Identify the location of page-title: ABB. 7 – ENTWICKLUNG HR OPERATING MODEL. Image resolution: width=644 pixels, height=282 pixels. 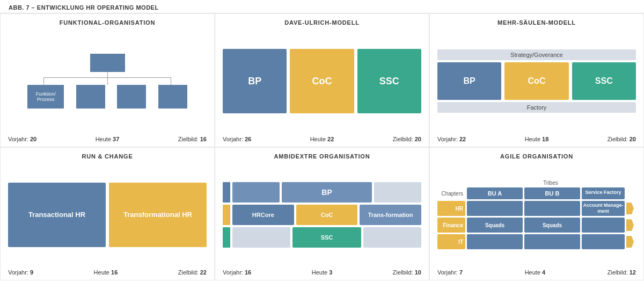
(84, 8).